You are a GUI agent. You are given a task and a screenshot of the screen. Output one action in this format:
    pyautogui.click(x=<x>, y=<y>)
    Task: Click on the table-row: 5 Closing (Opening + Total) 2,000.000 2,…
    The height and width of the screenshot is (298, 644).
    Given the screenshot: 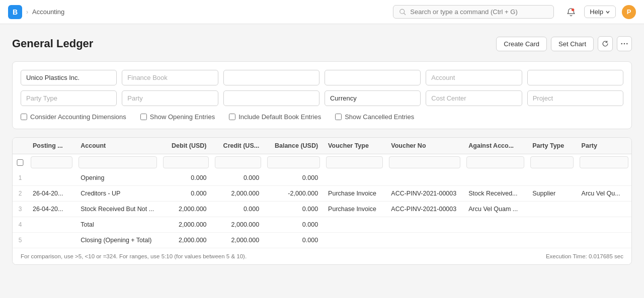 What is the action you would take?
    pyautogui.click(x=322, y=240)
    